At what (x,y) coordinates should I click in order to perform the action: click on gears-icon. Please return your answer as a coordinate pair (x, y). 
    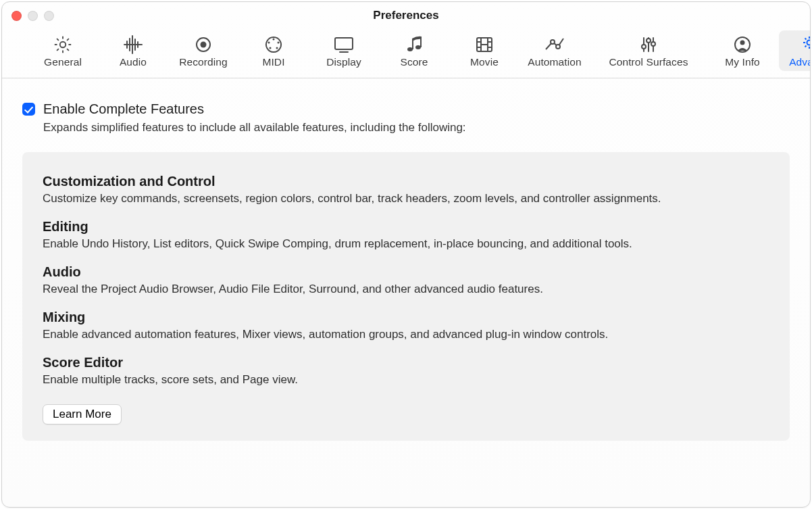
    Looking at the image, I should click on (798, 45).